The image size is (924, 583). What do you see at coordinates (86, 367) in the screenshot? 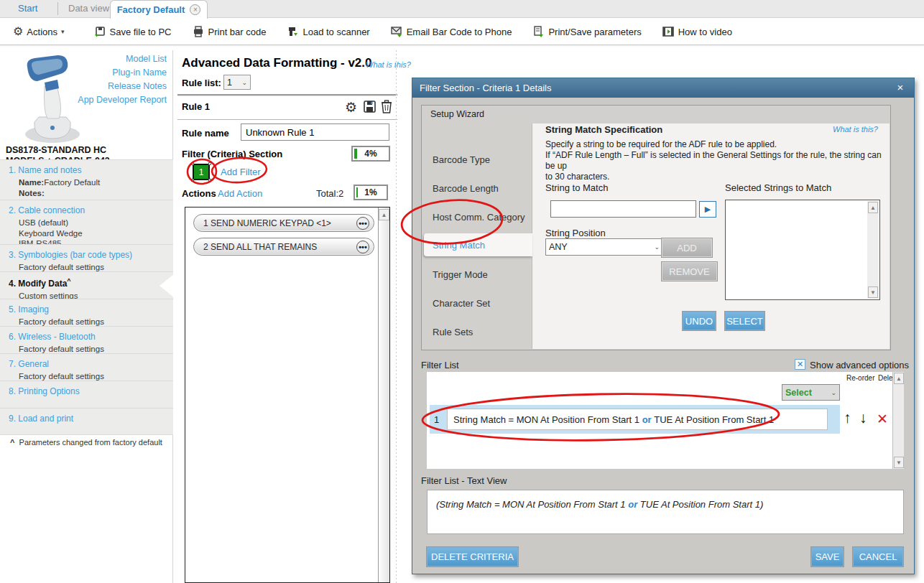
I see `sidebar-item-general: 7. General Factory default settings` at bounding box center [86, 367].